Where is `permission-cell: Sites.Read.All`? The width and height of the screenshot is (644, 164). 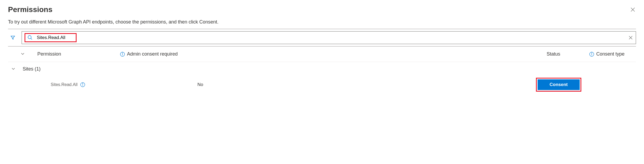
permission-cell: Sites.Read.All is located at coordinates (79, 85).